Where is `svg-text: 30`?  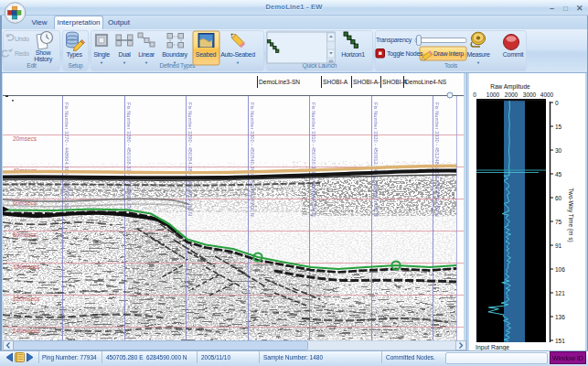 svg-text: 30 is located at coordinates (559, 150).